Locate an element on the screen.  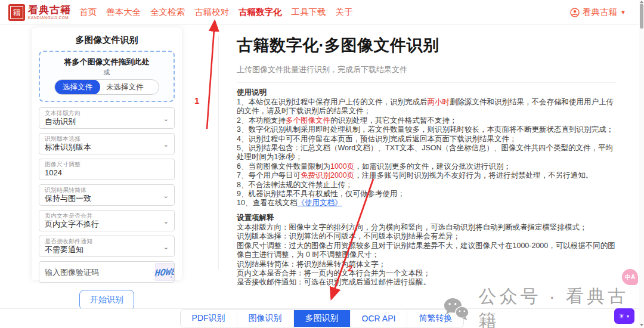
field-label: 文本排版方向 is located at coordinates (107, 113).